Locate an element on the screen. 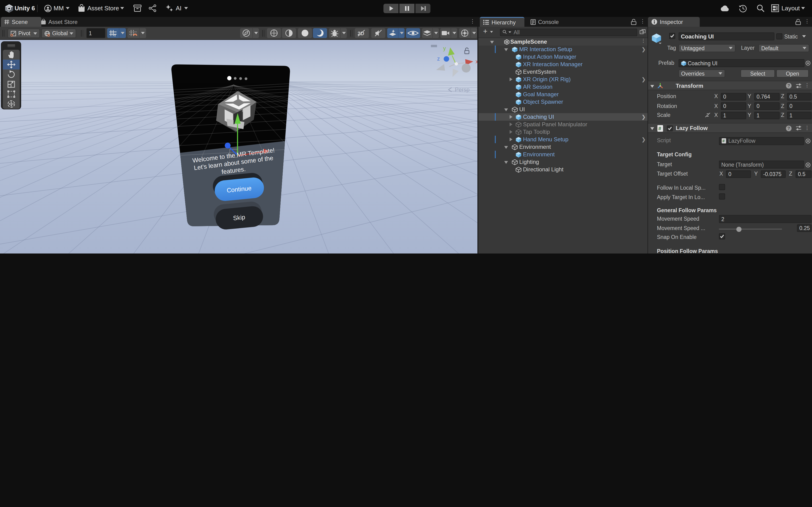 The width and height of the screenshot is (812, 507). svg-text: Persp is located at coordinates (462, 90).